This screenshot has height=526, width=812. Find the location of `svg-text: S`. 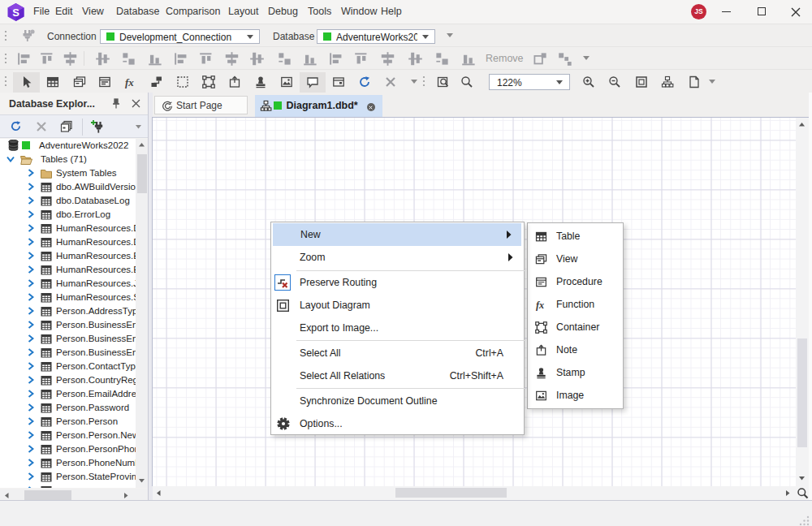

svg-text: S is located at coordinates (16, 13).